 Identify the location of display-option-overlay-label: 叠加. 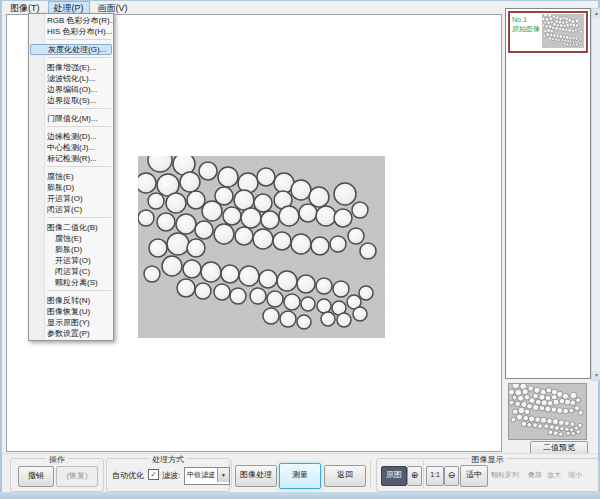
(535, 475).